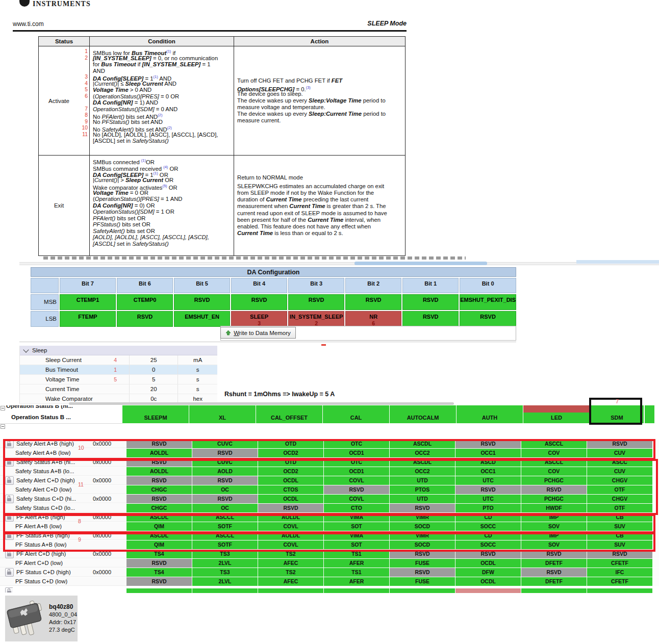 The height and width of the screenshot is (644, 659). What do you see at coordinates (63, 462) in the screenshot?
I see `register-row-header: Safety Status A+B (hi...0x0000` at bounding box center [63, 462].